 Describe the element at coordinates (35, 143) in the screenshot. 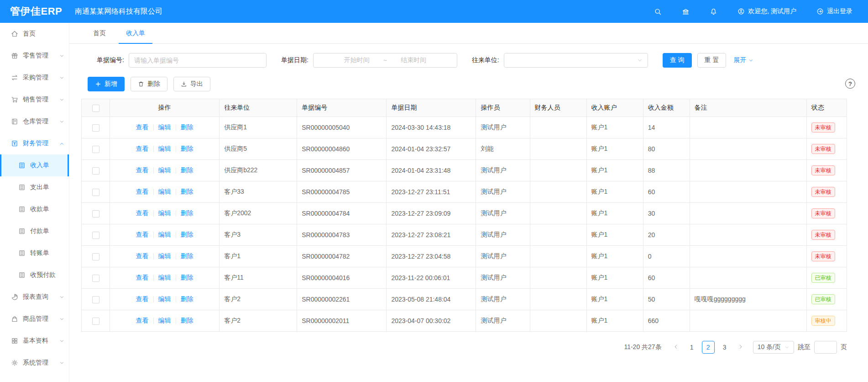

I see `sidebar-item-finance: 财务管理` at that location.